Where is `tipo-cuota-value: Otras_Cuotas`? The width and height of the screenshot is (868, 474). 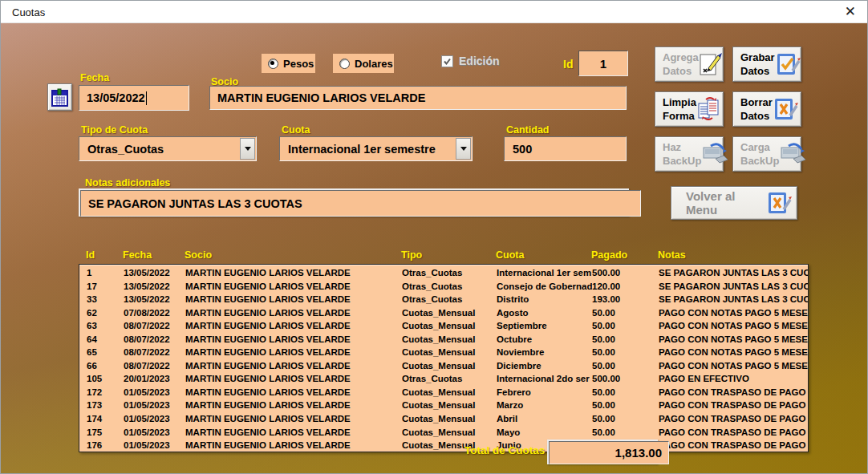
tipo-cuota-value: Otras_Cuotas is located at coordinates (125, 149).